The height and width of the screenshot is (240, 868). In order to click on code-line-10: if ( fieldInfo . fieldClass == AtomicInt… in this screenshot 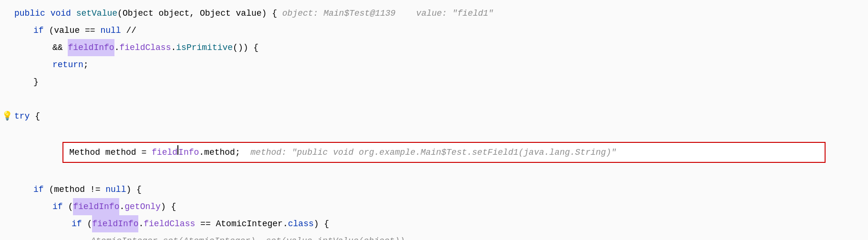, I will do `click(434, 224)`.